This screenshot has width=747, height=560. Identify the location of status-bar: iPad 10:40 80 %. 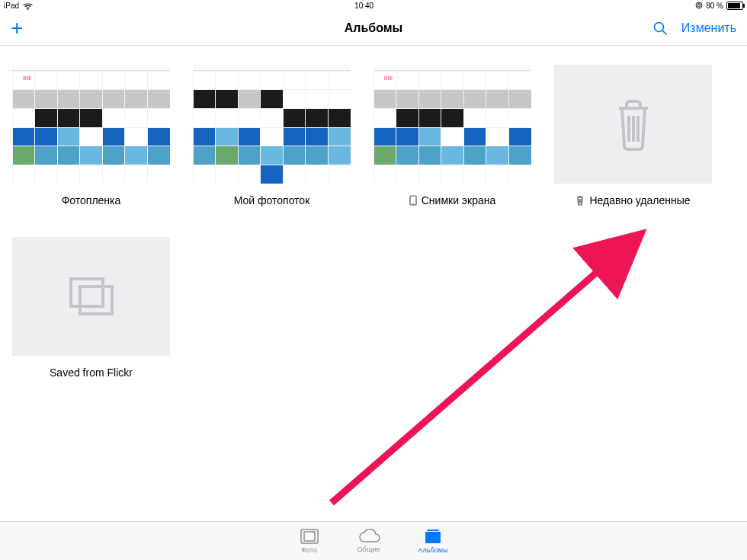
(374, 6).